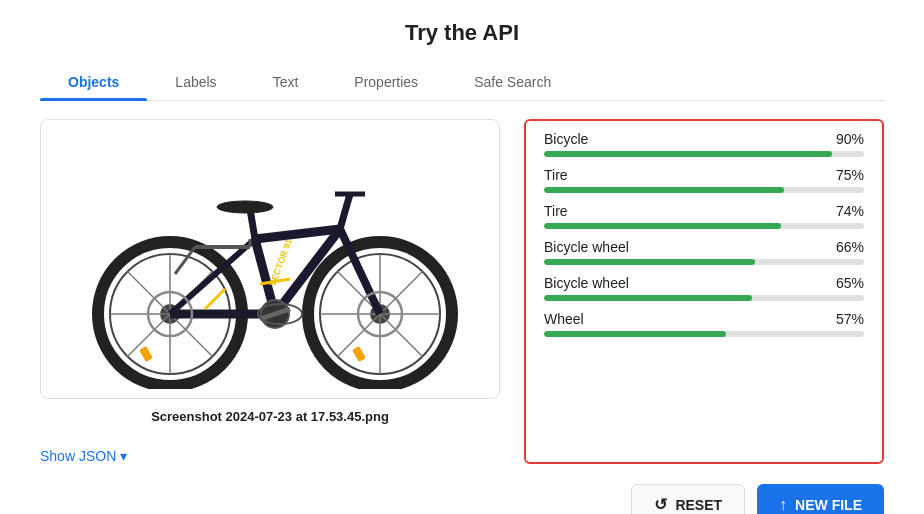 The image size is (924, 514). Describe the element at coordinates (84, 456) in the screenshot. I see `show-json-link: Show JSON ▾` at that location.